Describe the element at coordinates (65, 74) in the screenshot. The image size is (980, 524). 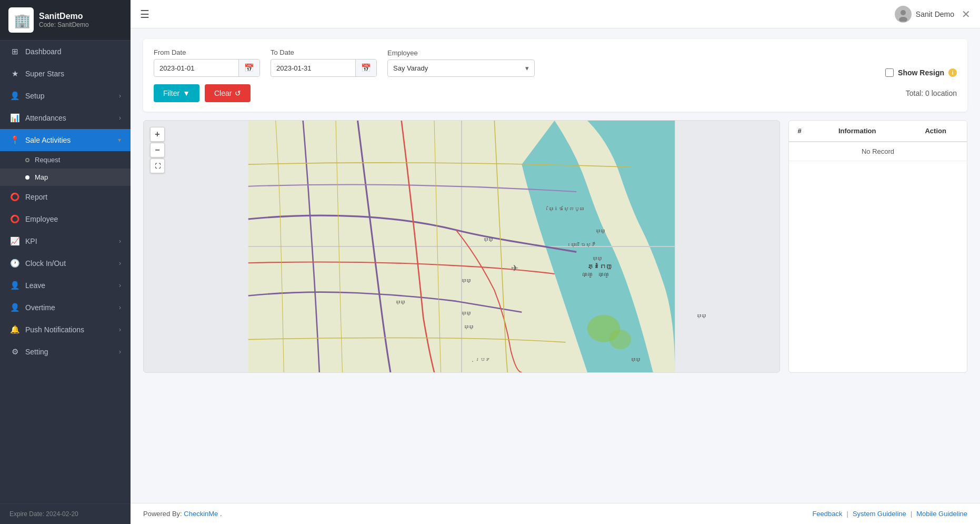
I see `sidebar-item-super-stars: ★ Super Stars` at that location.